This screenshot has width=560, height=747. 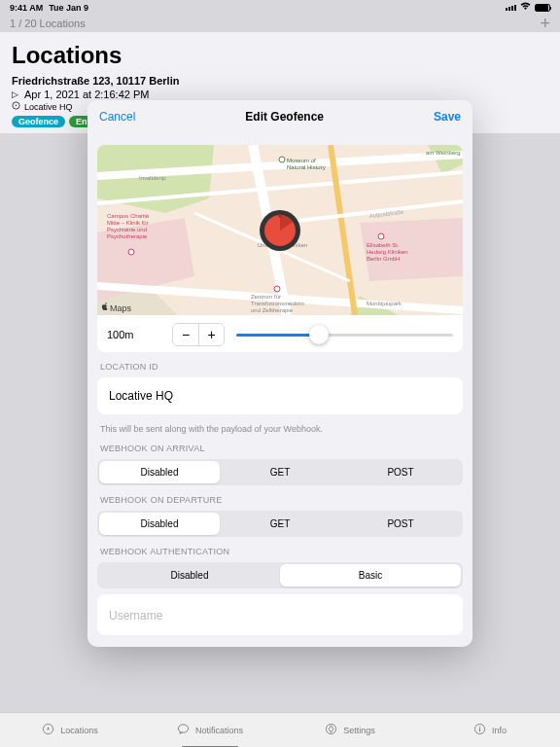 I want to click on seg-departure-post: POST, so click(x=401, y=523).